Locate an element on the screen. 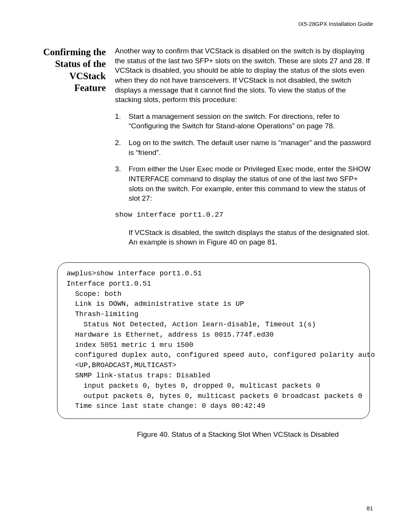 The width and height of the screenshot is (411, 532). running-head: IX5-28GPX Installation Guide is located at coordinates (206, 24).